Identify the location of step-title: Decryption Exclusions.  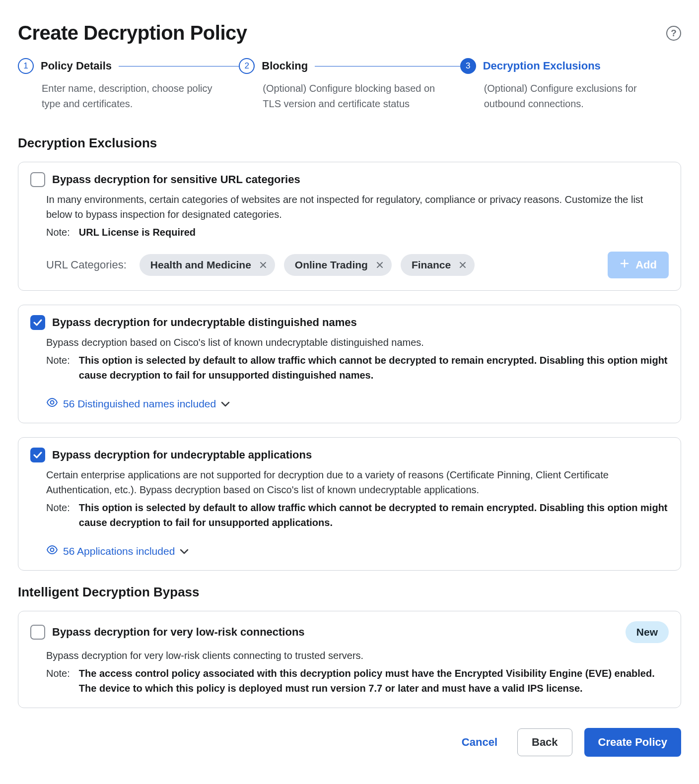
(542, 66).